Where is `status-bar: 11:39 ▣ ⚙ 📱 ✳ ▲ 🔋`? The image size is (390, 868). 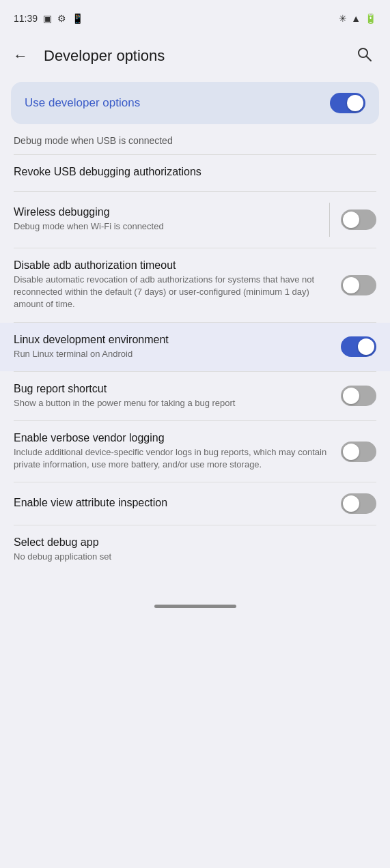
status-bar: 11:39 ▣ ⚙ 📱 ✳ ▲ 🔋 is located at coordinates (195, 18).